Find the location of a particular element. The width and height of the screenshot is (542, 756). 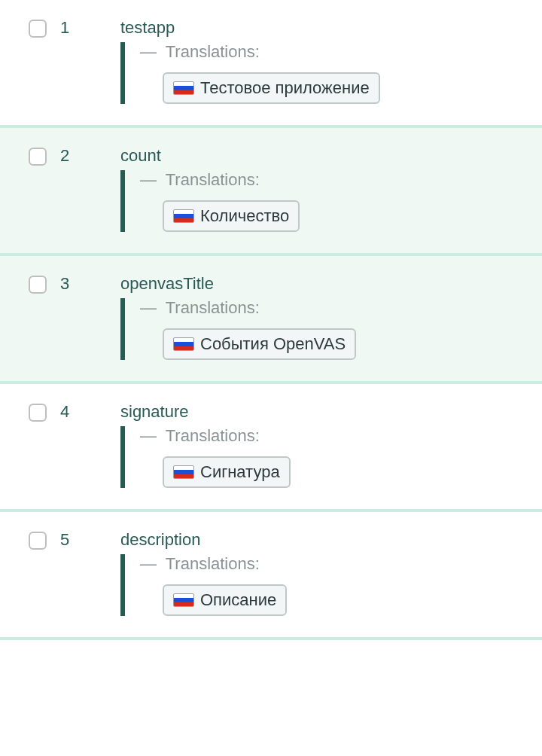

translations-block: — Translations:Количество is located at coordinates (324, 201).